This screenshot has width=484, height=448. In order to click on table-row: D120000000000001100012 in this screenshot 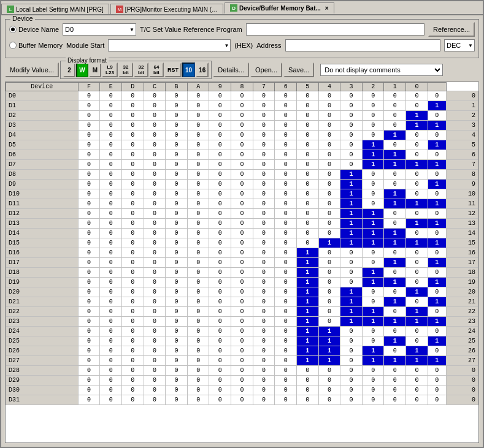, I will do `click(242, 214)`.